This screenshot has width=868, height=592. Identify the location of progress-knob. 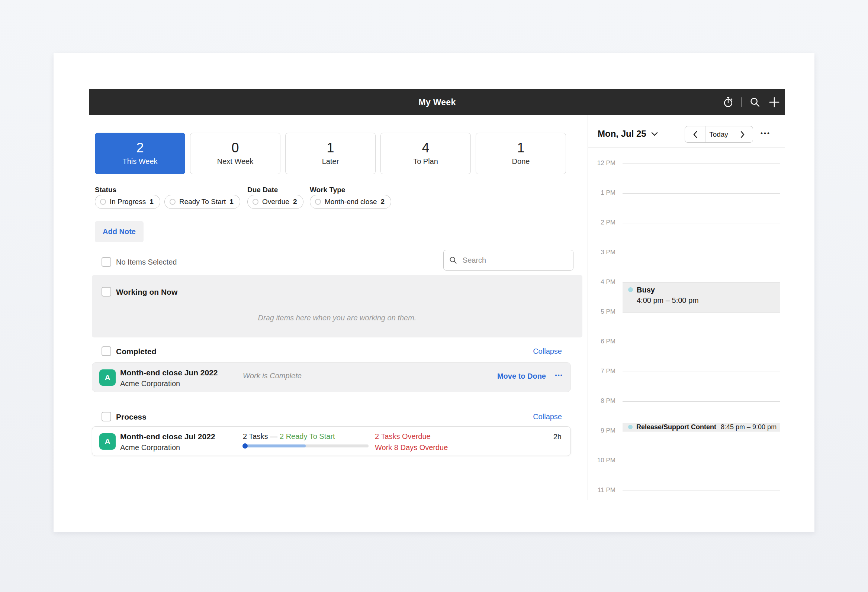
(245, 446).